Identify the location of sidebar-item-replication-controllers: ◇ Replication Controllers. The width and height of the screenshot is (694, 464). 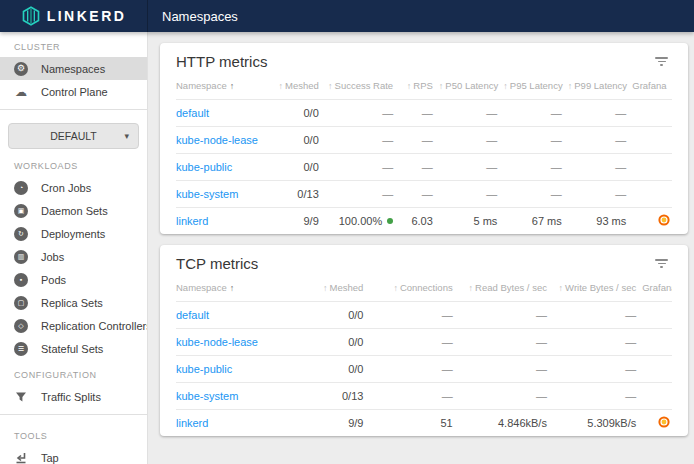
(74, 326).